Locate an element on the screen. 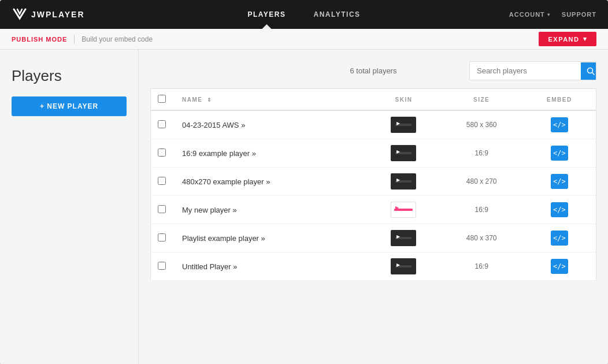 The width and height of the screenshot is (608, 364). search-button is located at coordinates (588, 71).